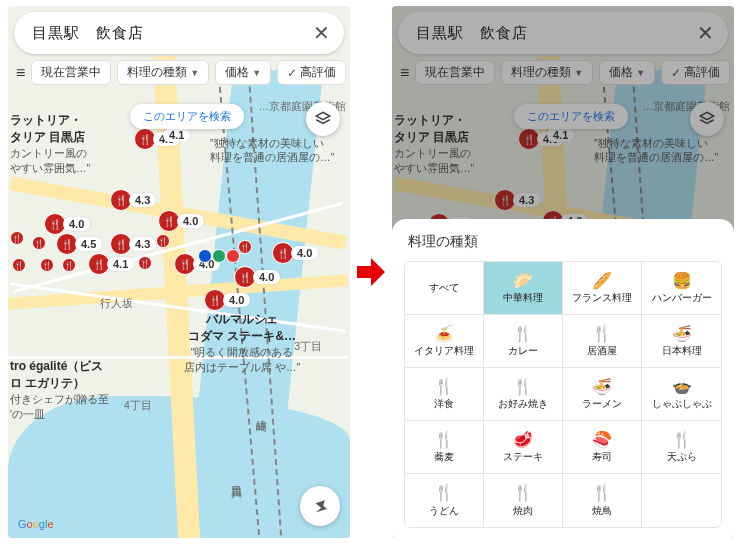 The image size is (750, 544). I want to click on map-pin: 🍴4.1, so click(111, 264).